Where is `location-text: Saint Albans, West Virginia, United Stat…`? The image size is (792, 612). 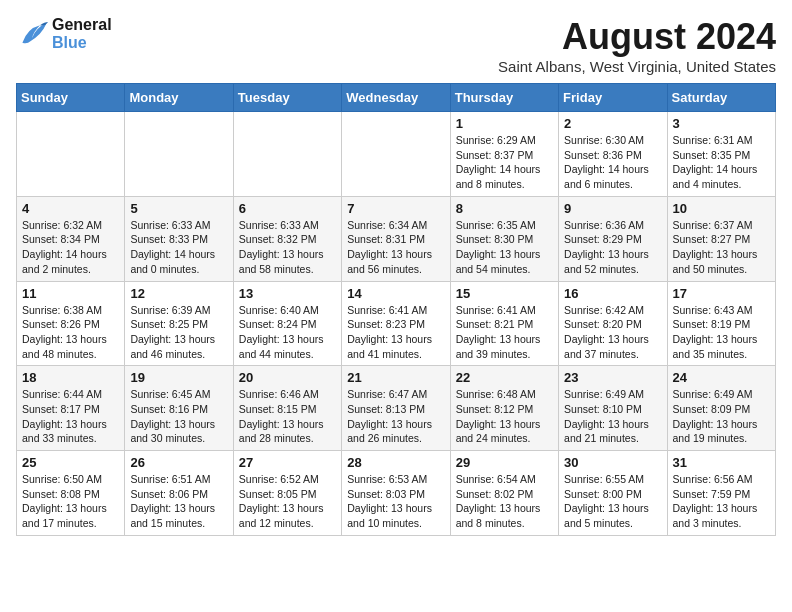 location-text: Saint Albans, West Virginia, United Stat… is located at coordinates (637, 66).